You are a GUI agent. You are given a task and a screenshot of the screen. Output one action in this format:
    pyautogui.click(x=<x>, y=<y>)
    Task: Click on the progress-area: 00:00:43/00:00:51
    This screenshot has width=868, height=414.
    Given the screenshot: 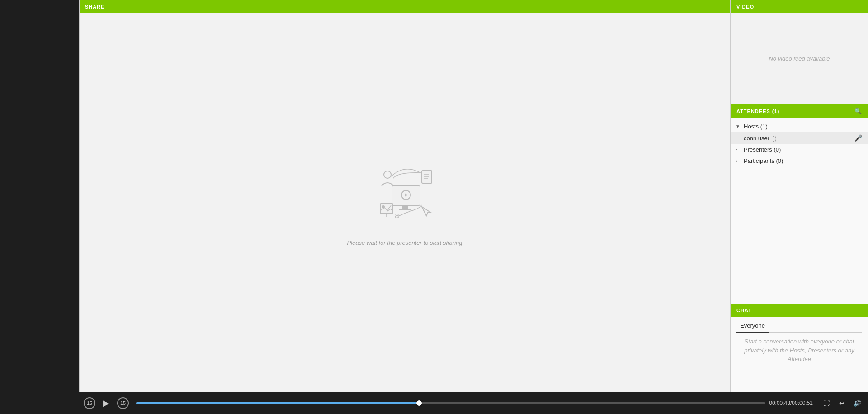 What is the action you would take?
    pyautogui.click(x=475, y=403)
    